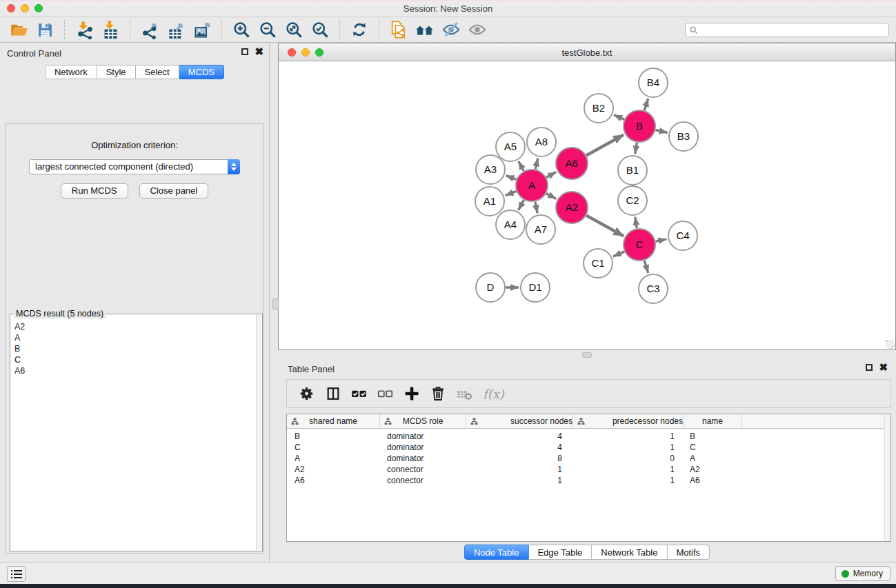  I want to click on export-table-button, so click(176, 30).